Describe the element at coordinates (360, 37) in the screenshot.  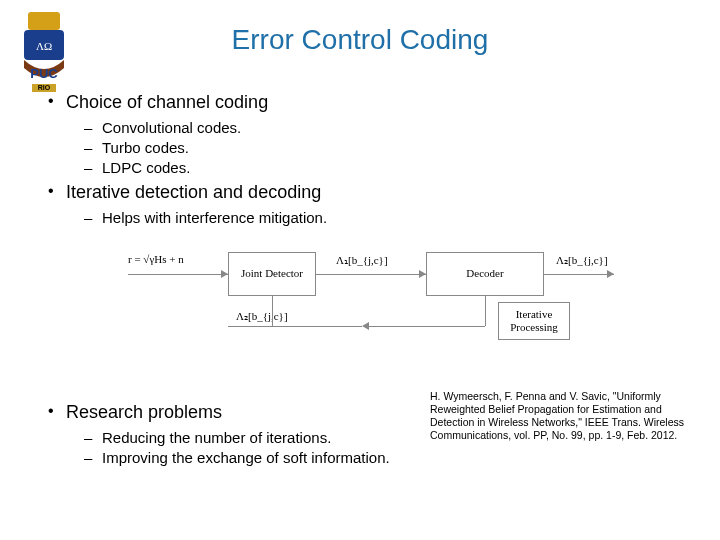
I see `slide-title: Error Control Coding` at that location.